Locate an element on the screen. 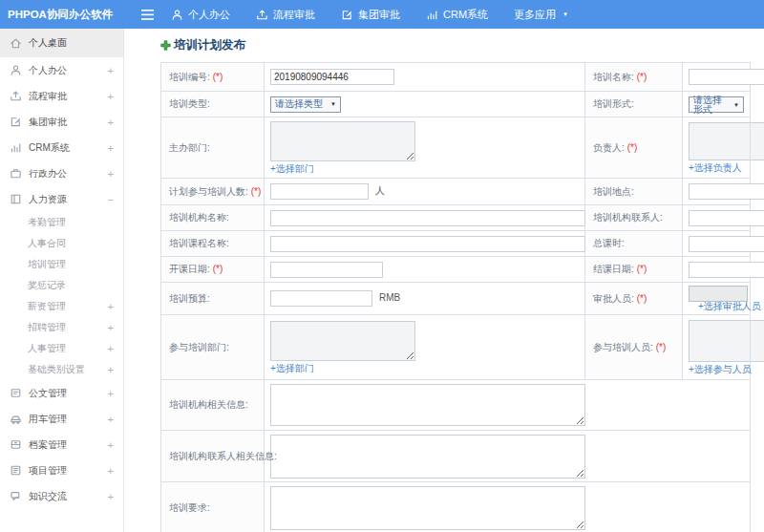 Image resolution: width=764 pixels, height=532 pixels. chevron-down-icon: ▼ is located at coordinates (736, 105).